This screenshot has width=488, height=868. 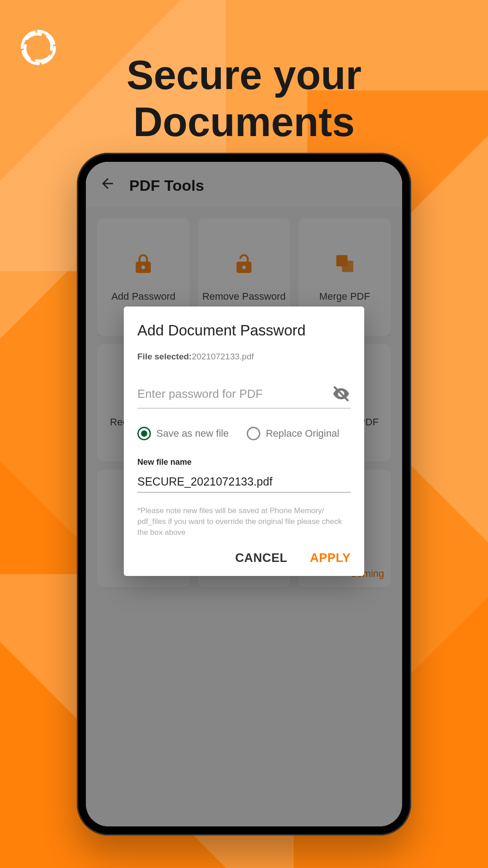 What do you see at coordinates (341, 394) in the screenshot?
I see `eye-off-icon` at bounding box center [341, 394].